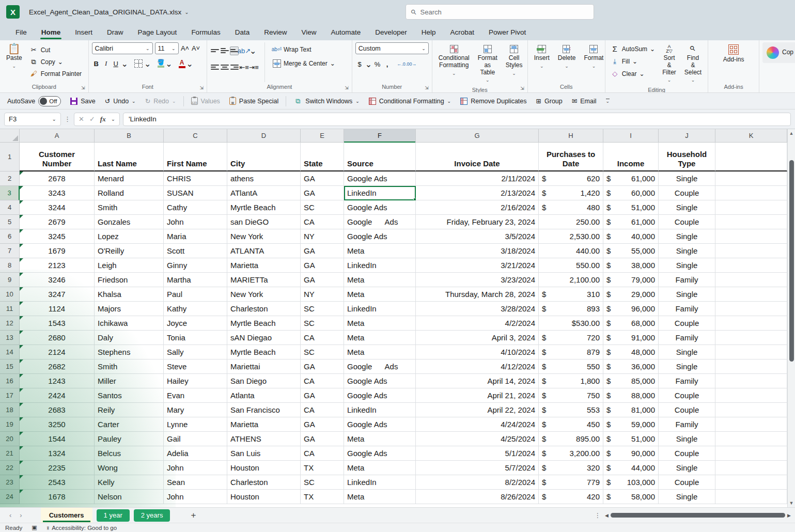 This screenshot has width=795, height=532. What do you see at coordinates (631, 135) in the screenshot?
I see `column-header-I: I` at bounding box center [631, 135].